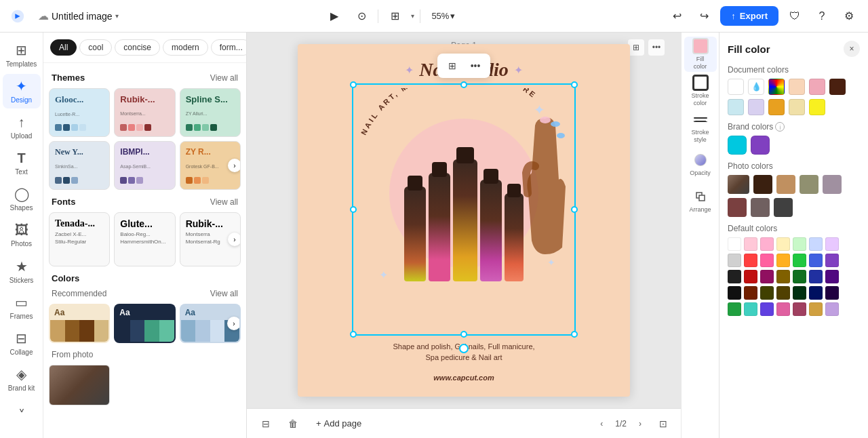 The width and height of the screenshot is (868, 438). I want to click on brand-info-icon: i, so click(780, 127).